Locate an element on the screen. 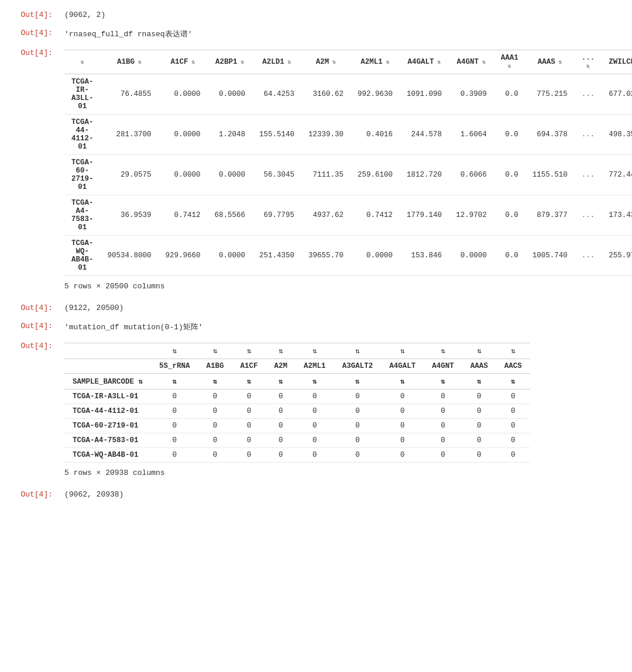 The width and height of the screenshot is (632, 672). cell-value: 76.4855 is located at coordinates (130, 95).